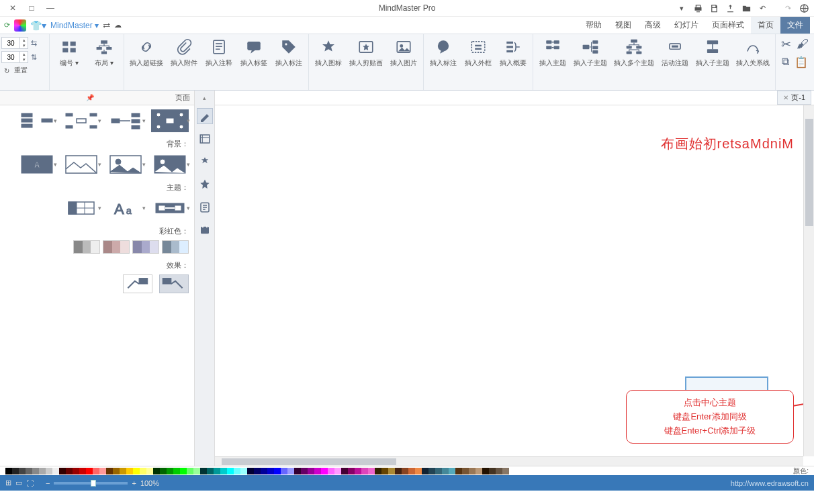 This screenshot has height=504, width=814. Describe the element at coordinates (328, 52) in the screenshot. I see `insert-icon-button: 插入图标` at that location.